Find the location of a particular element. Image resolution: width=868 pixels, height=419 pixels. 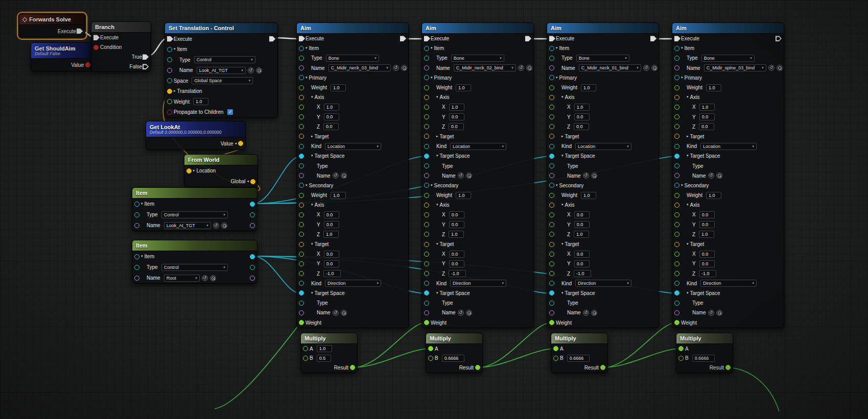

pin-name-out is located at coordinates (252, 226).